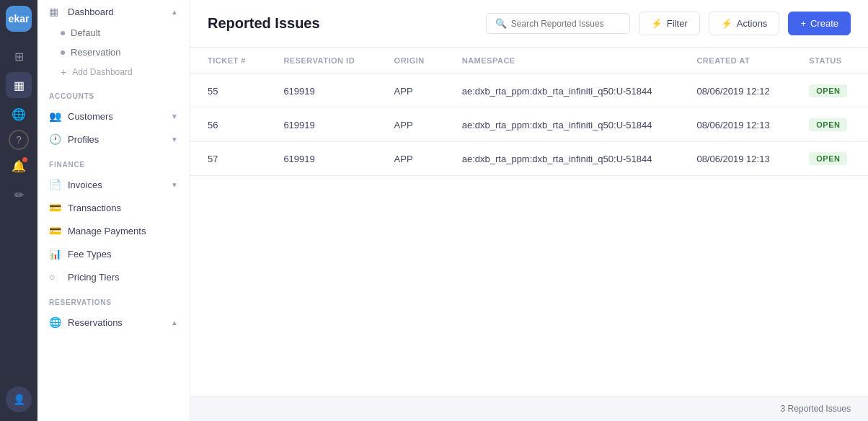 This screenshot has height=421, width=868. Describe the element at coordinates (114, 254) in the screenshot. I see `sidebar-item-fee-types: 📊 Fee Types` at that location.